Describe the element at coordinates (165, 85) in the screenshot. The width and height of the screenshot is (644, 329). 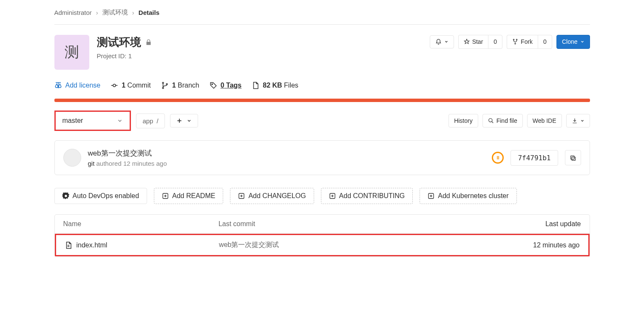
I see `branch-icon` at that location.